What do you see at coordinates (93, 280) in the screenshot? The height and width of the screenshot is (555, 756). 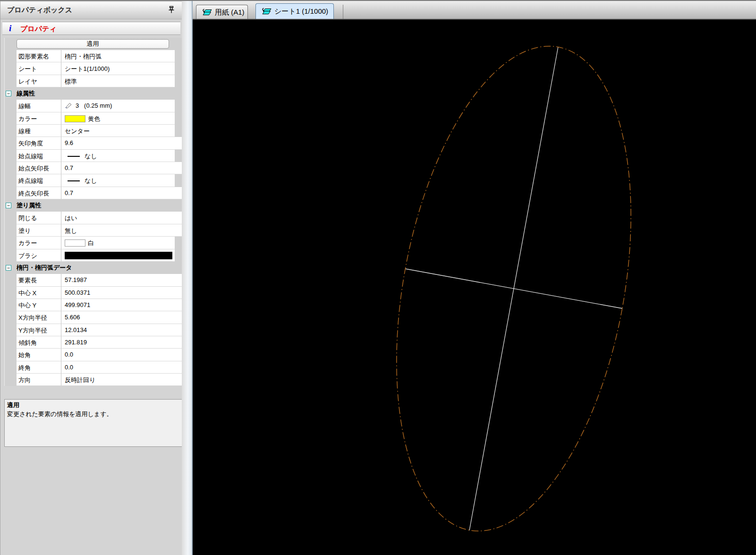 I see `property-row: 要素長57.1987` at bounding box center [93, 280].